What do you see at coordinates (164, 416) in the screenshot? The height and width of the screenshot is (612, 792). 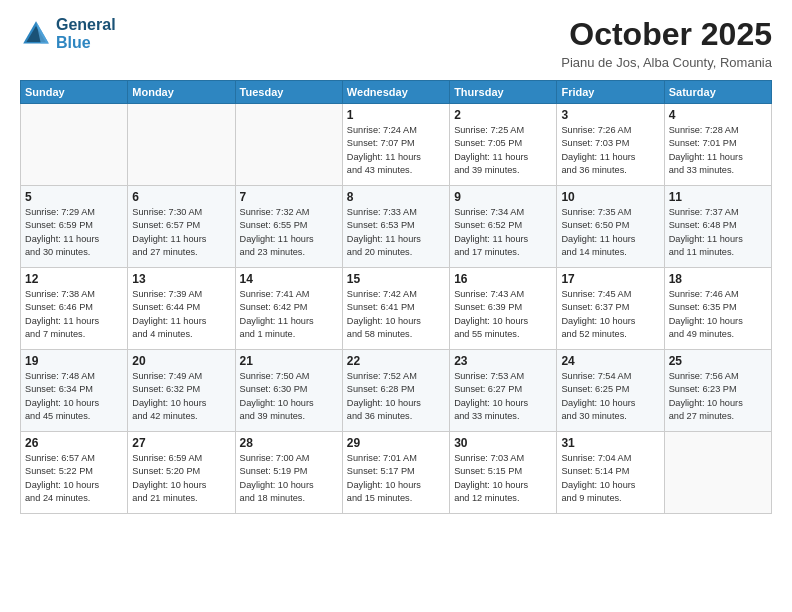 I see `day-info-line: and 42 minutes.` at bounding box center [164, 416].